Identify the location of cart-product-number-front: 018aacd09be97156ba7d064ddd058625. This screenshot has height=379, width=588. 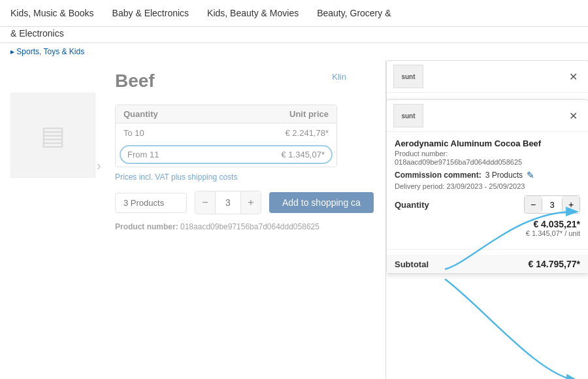
(487, 162).